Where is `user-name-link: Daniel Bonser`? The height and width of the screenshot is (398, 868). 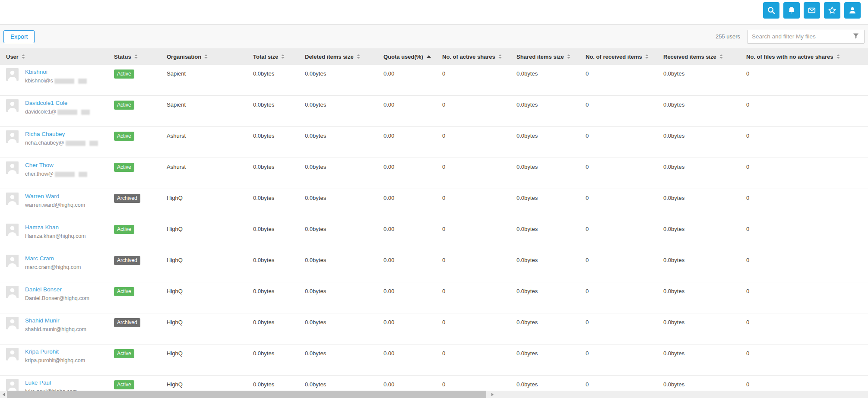
user-name-link: Daniel Bonser is located at coordinates (43, 289).